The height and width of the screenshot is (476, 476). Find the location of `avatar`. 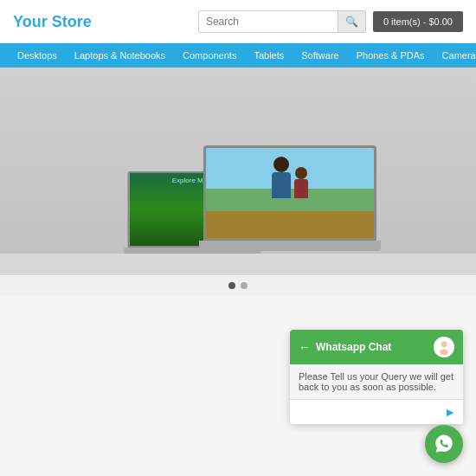

avatar is located at coordinates (444, 347).